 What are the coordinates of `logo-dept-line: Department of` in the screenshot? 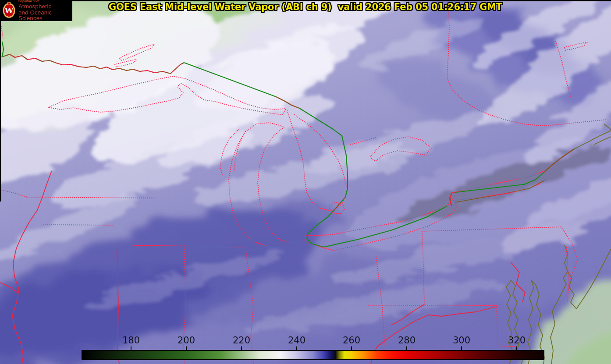 It's located at (46, 1).